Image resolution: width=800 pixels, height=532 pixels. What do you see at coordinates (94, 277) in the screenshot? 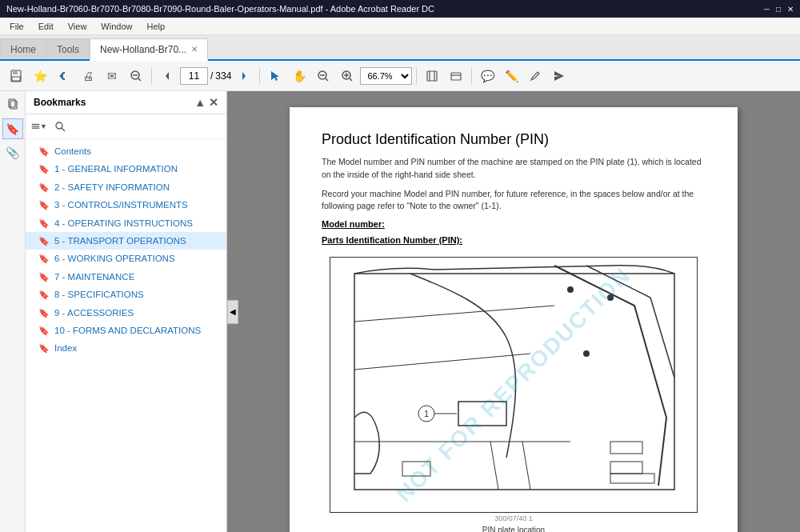
I see `bookmark-label: 7 - MAINTENANCE` at bounding box center [94, 277].